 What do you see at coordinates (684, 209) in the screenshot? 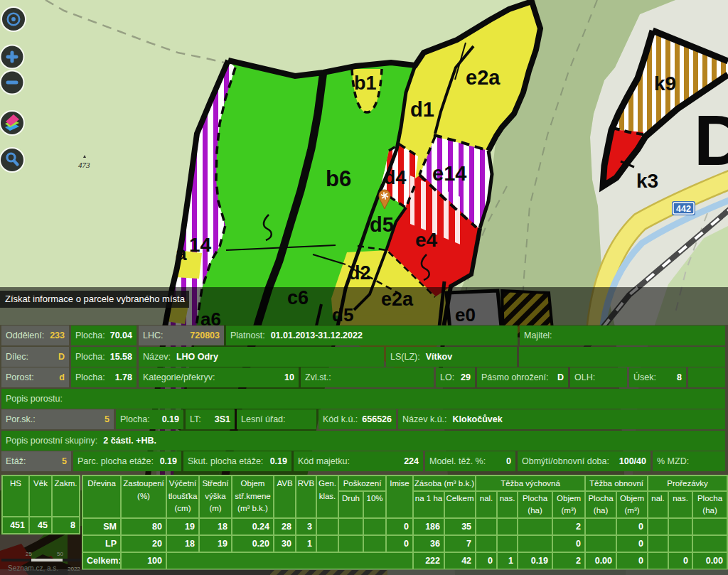
I see `svg-text: 442` at bounding box center [684, 209].